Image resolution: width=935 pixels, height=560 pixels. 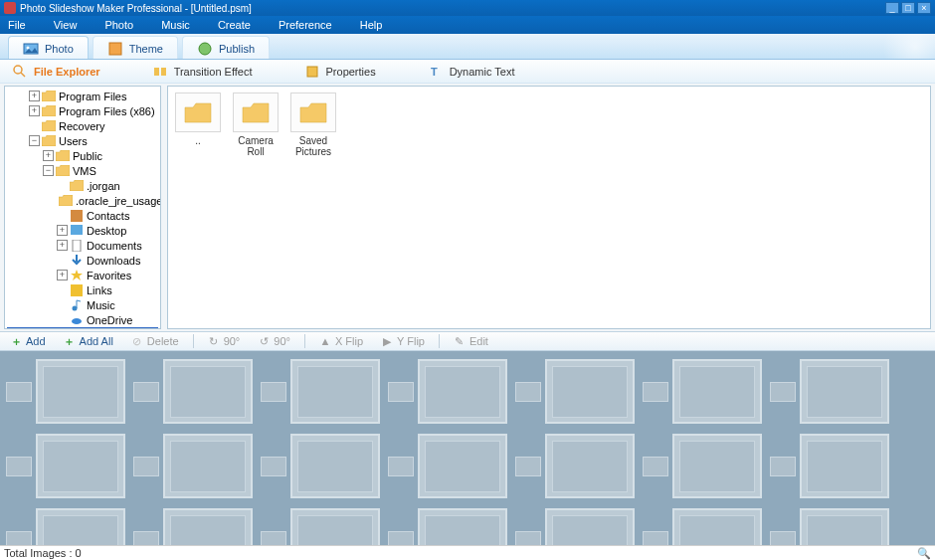 What do you see at coordinates (83, 328) in the screenshot?
I see `tree-pictures: −Pictures` at bounding box center [83, 328].